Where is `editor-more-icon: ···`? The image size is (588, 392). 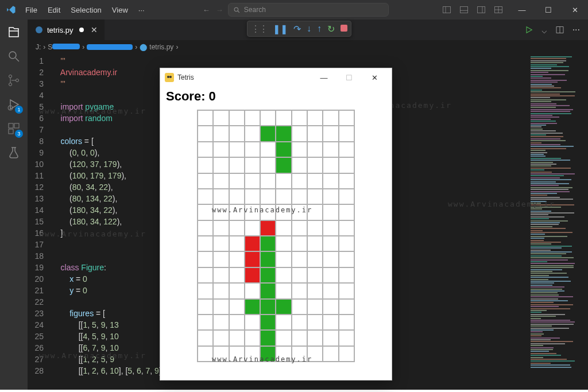
editor-more-icon: ··· is located at coordinates (577, 30).